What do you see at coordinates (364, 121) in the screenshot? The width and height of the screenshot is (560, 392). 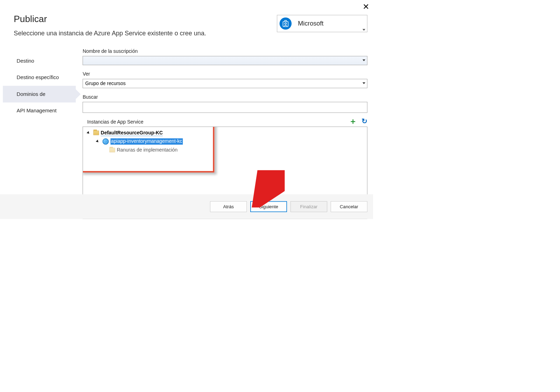 I see `refresh-icon: ↻` at bounding box center [364, 121].